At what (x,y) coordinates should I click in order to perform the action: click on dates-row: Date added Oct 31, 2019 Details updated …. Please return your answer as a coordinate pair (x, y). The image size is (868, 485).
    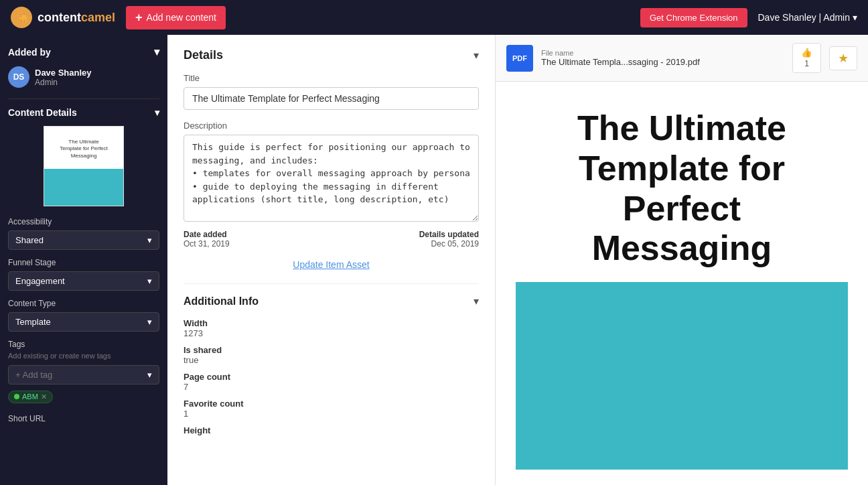
    Looking at the image, I should click on (331, 239).